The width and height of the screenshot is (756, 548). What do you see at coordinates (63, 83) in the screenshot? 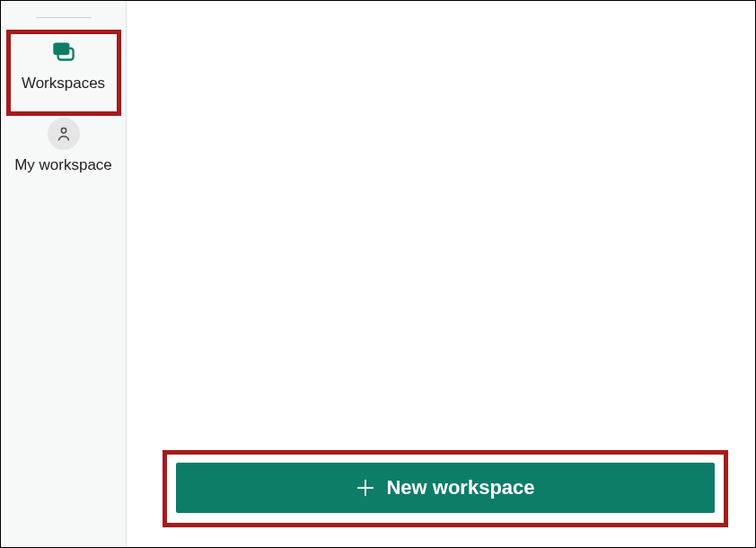
I see `sidebar-item-label: Workspaces` at bounding box center [63, 83].